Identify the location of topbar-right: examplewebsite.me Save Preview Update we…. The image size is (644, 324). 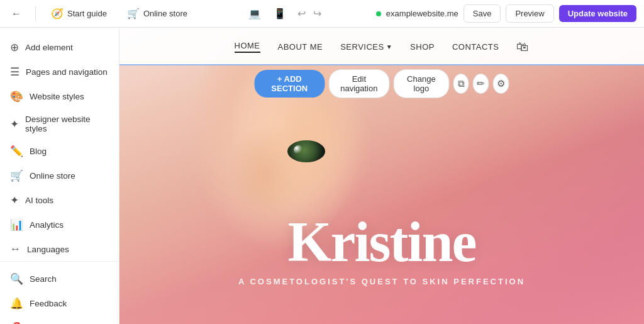
(506, 14).